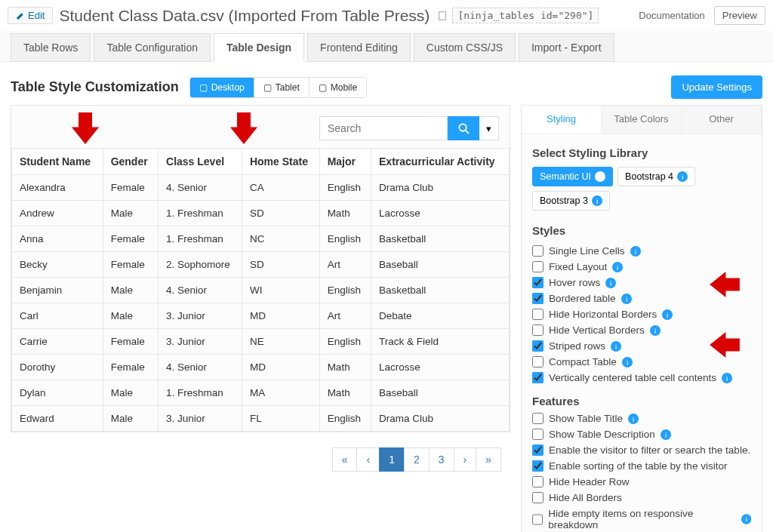 The image size is (773, 532). Describe the element at coordinates (261, 239) in the screenshot. I see `table-row: AnnaFemale1. FreshmanNCEnglishBasketball` at that location.